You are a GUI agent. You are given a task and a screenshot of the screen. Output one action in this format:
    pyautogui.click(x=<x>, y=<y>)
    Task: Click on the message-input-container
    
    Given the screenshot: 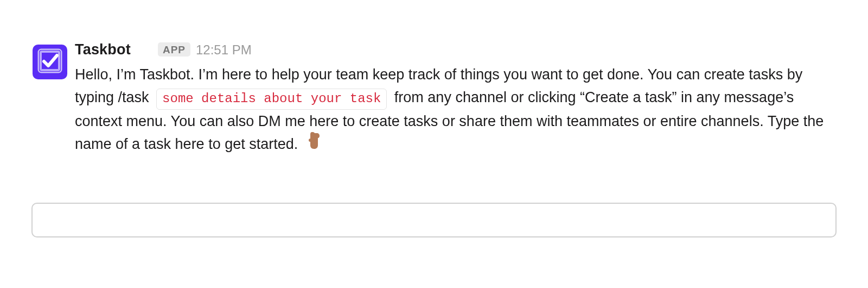 What is the action you would take?
    pyautogui.click(x=434, y=220)
    